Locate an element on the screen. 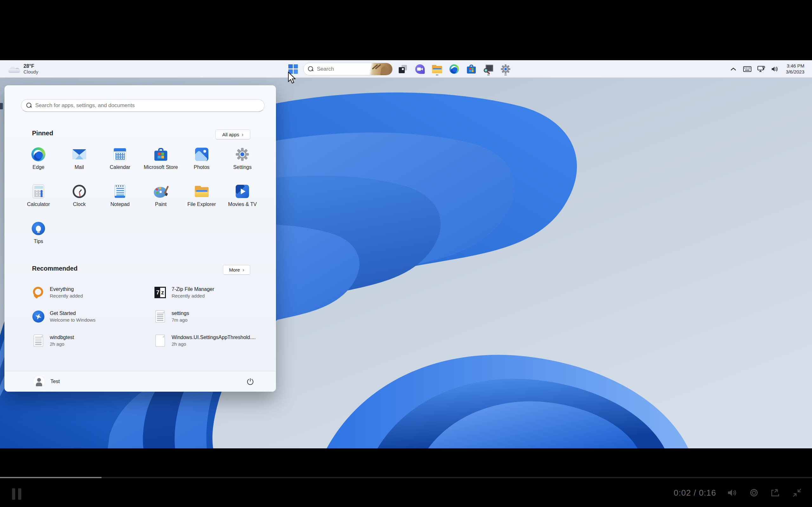 Image resolution: width=812 pixels, height=507 pixels. pinned-app-tips: Tips is located at coordinates (39, 235).